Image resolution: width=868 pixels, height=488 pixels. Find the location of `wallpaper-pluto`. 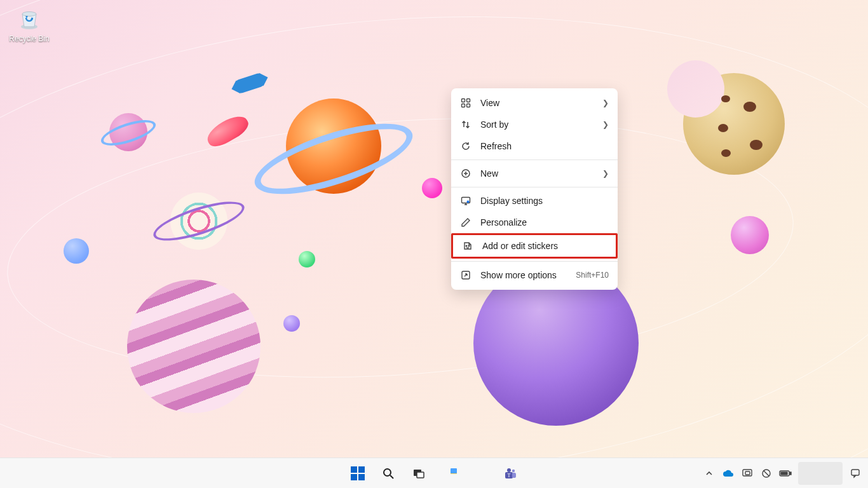

wallpaper-pluto is located at coordinates (128, 132).